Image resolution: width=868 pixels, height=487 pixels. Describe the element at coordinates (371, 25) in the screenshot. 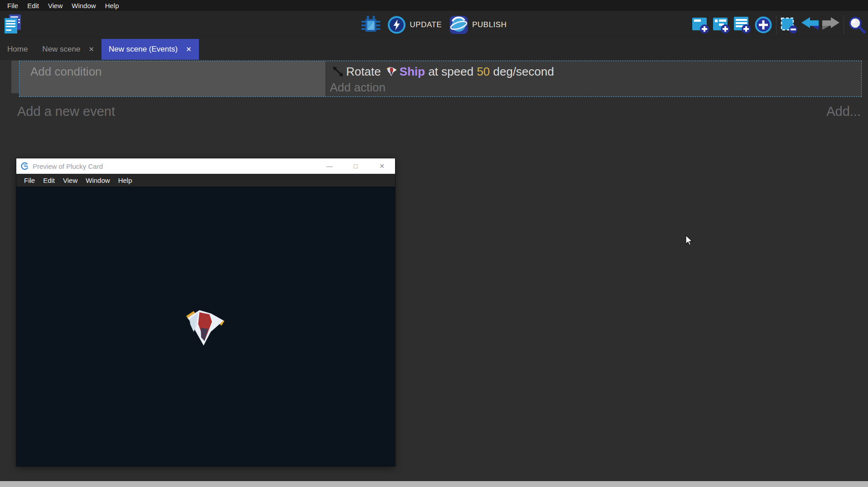

I see `debug-icon` at that location.